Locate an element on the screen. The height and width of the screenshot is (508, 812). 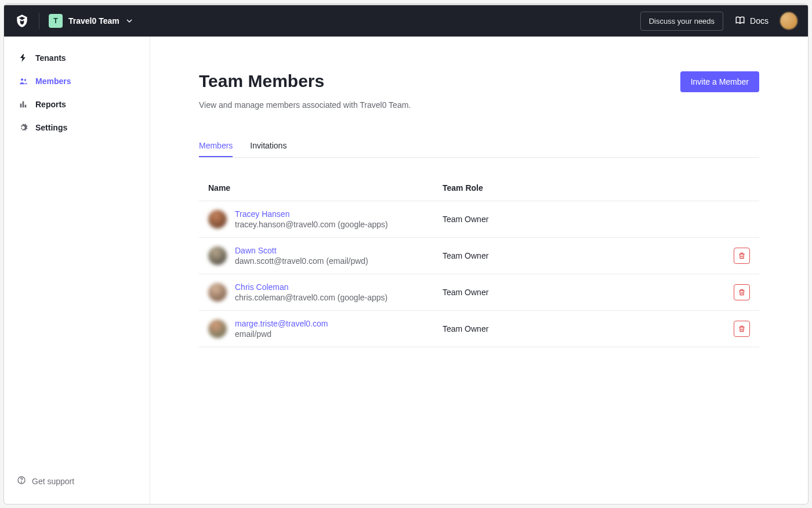
column-header-name: Name is located at coordinates (325, 188).